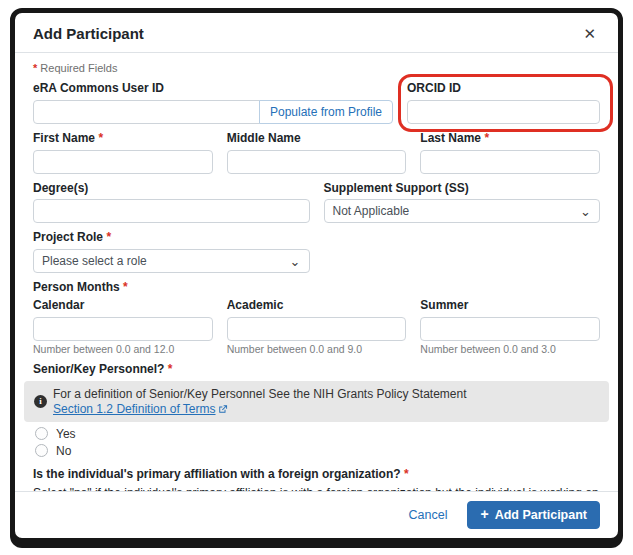 The height and width of the screenshot is (555, 633). What do you see at coordinates (316, 514) in the screenshot?
I see `dialog-footer: Cancel + Add Participant` at bounding box center [316, 514].